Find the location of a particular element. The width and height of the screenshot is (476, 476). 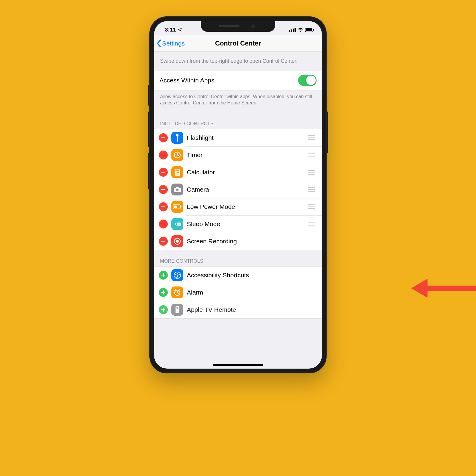

row-label: Apple TV Remote is located at coordinates (252, 310).